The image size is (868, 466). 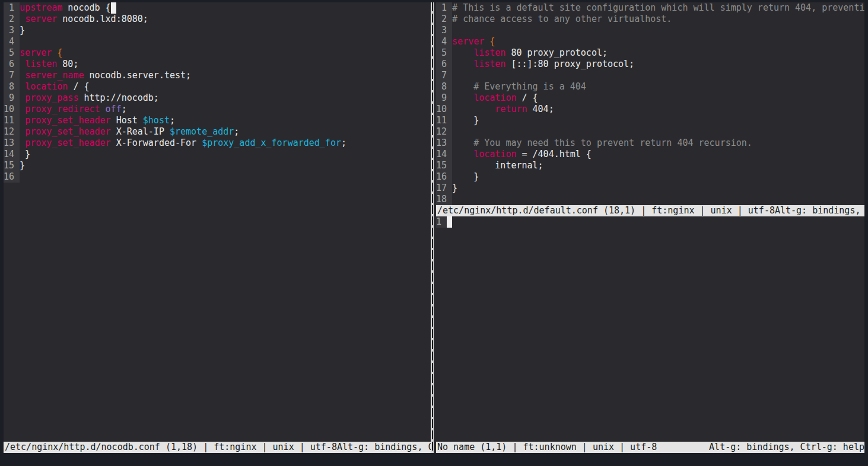 What do you see at coordinates (543, 64) in the screenshot?
I see `code-text: listen [::]:80 proxy_protocol;` at bounding box center [543, 64].